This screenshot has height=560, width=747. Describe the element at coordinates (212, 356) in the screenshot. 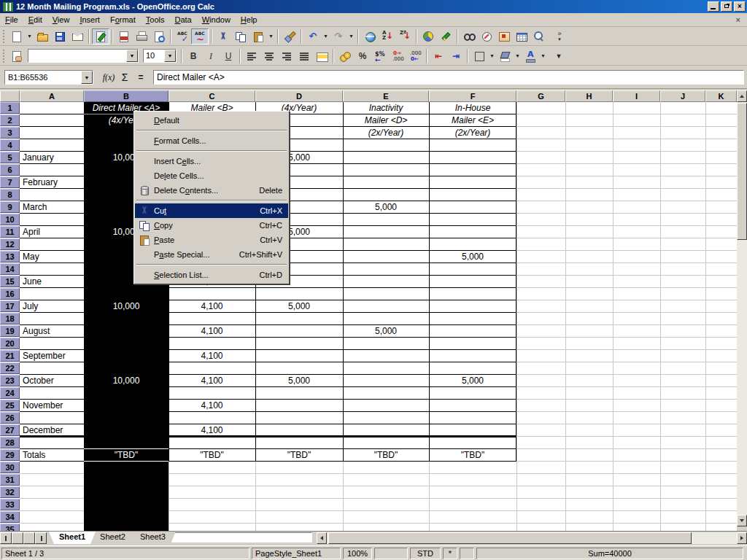

I see `cell-C21: 4,100` at that location.